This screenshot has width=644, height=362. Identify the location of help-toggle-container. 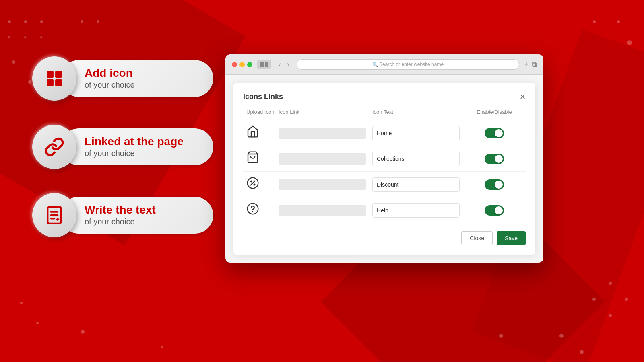
(494, 210).